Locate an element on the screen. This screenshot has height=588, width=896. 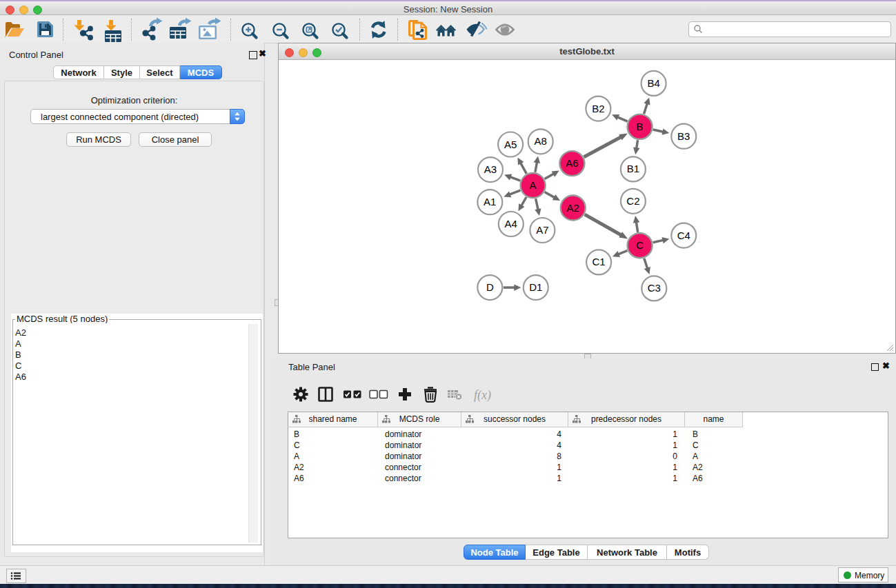
svg-text: C1 is located at coordinates (599, 262).